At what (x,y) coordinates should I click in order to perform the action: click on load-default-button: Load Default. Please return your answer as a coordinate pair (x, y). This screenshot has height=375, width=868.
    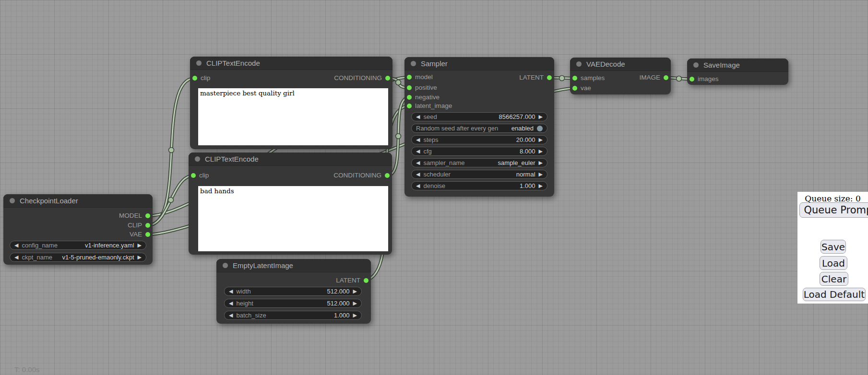
    Looking at the image, I should click on (834, 294).